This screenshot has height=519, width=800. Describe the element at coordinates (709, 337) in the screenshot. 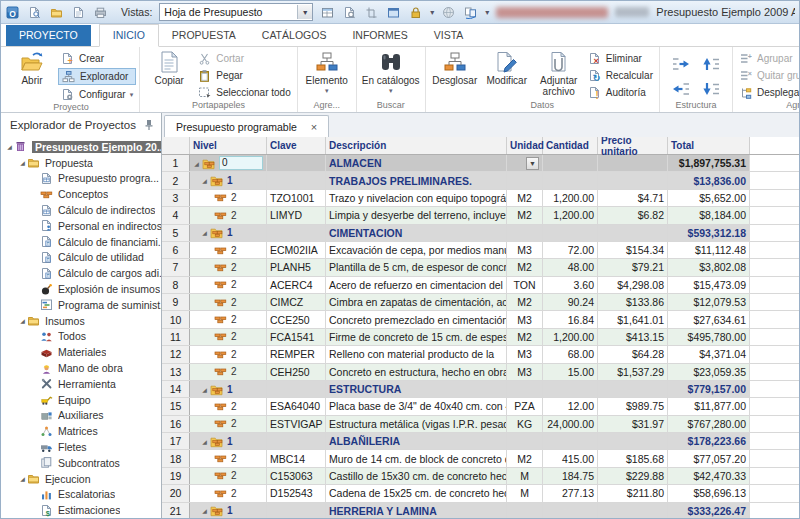

I see `total-cell: $495,780.00` at that location.